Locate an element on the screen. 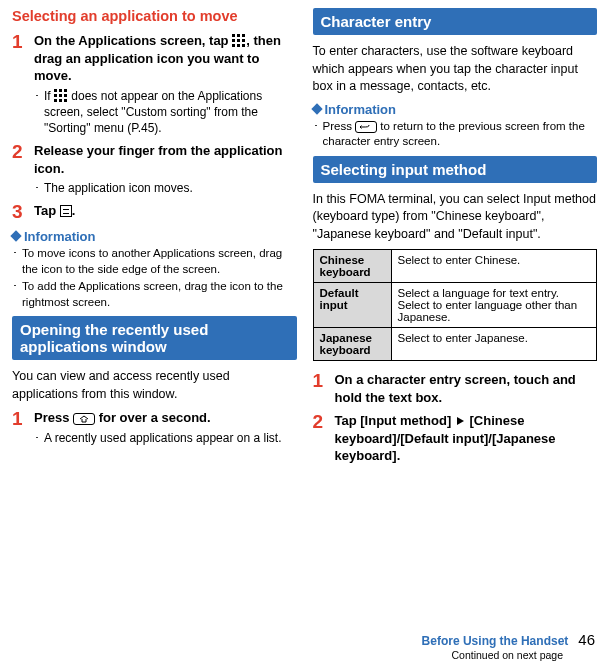 This screenshot has width=609, height=665. step-2: 2 Release your finger from the applicati… is located at coordinates (154, 169).